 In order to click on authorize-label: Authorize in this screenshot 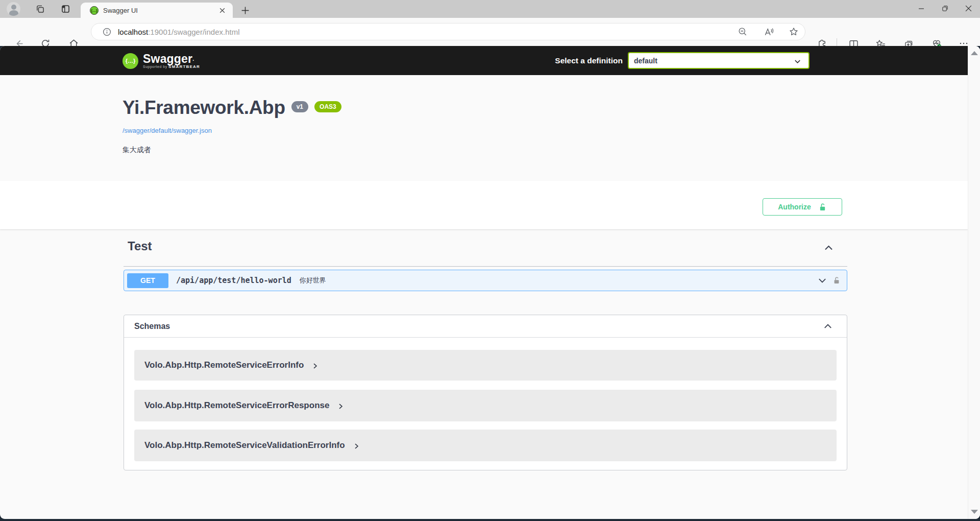, I will do `click(794, 207)`.